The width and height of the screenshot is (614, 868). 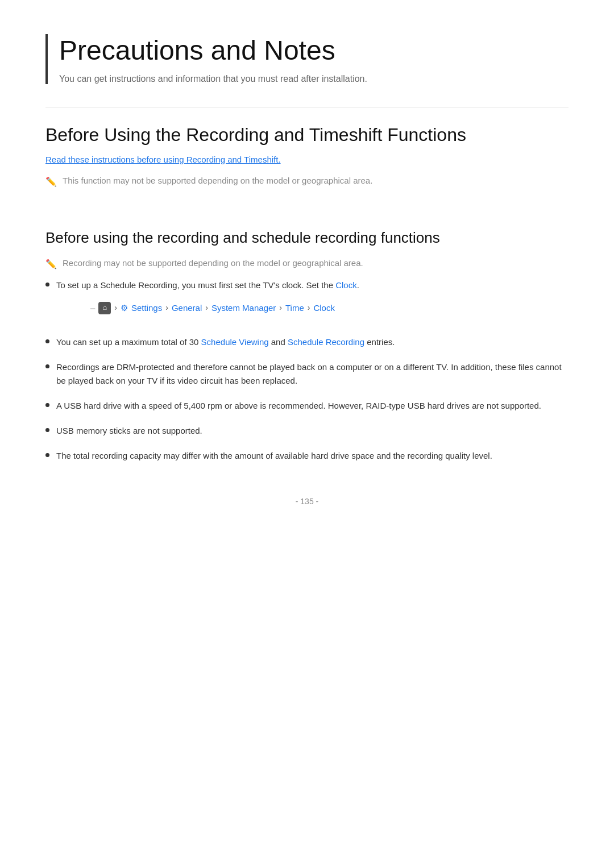 What do you see at coordinates (307, 342) in the screenshot?
I see `list-item: You can set up a maximum total of 30 Sch…` at bounding box center [307, 342].